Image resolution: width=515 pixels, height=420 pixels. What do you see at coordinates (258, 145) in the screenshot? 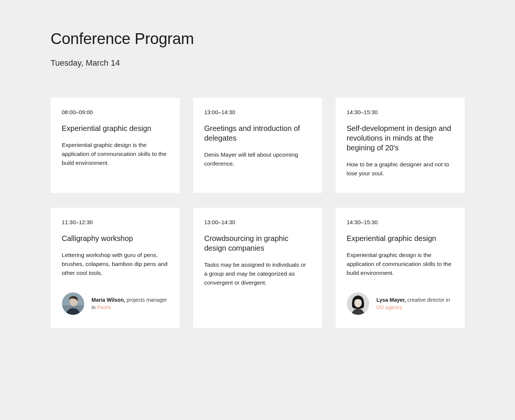
I see `program-card: 13:00–14:30 Greetings and introduction o…` at bounding box center [258, 145].